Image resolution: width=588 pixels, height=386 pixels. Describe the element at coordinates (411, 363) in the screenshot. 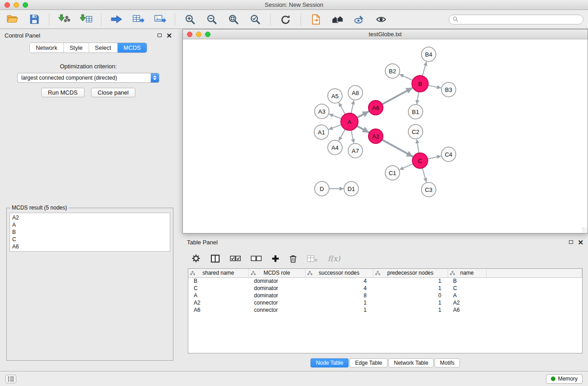

I see `tab-network-table: Network Table` at that location.